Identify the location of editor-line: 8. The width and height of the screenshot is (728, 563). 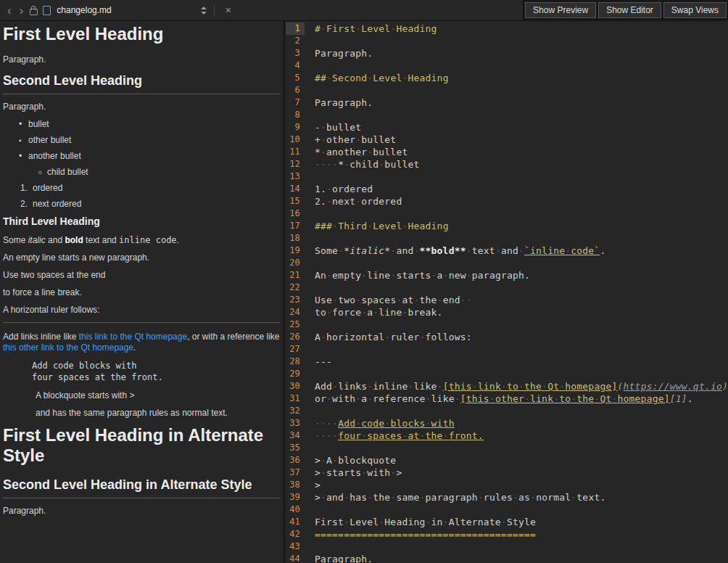
(507, 115).